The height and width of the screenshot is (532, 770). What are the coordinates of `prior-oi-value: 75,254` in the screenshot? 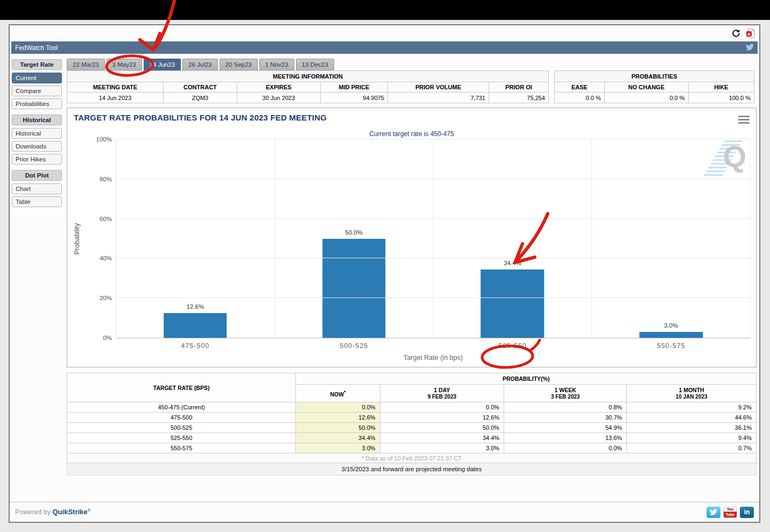 It's located at (519, 98).